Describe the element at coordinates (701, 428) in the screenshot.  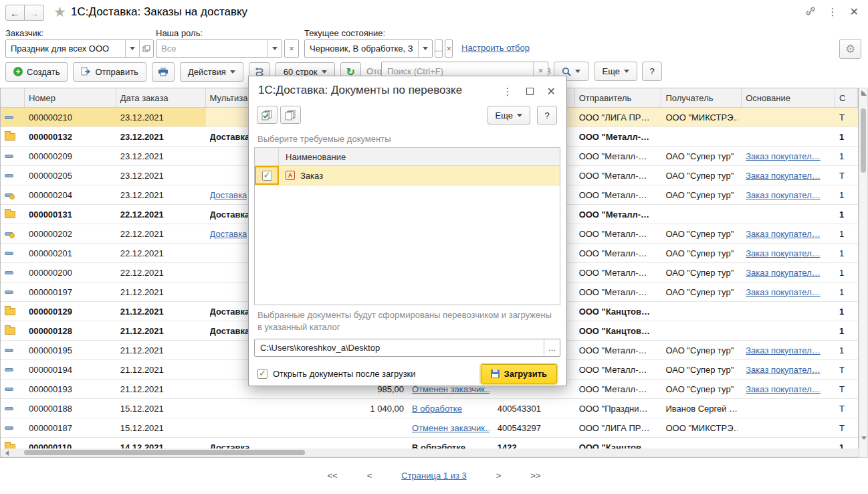
I see `receiver-text: ООО "МИКСТРЭ…` at that location.